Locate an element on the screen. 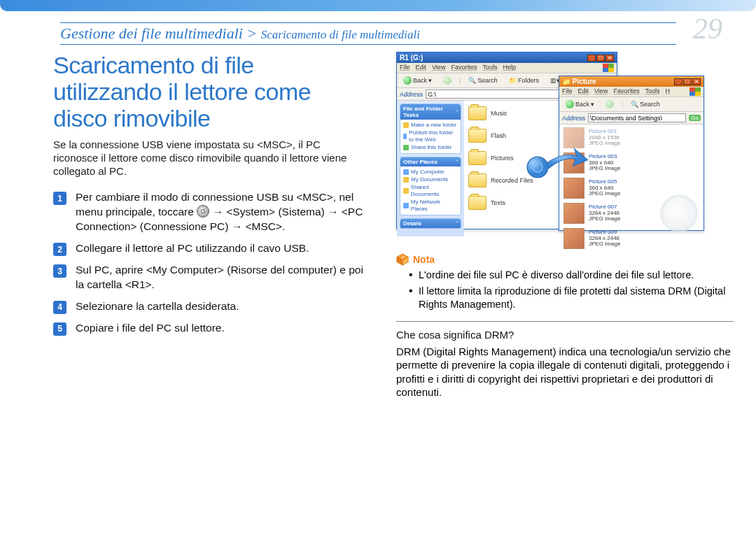 The image size is (756, 533). panel-other-places: Other Placesˆ My Computer My Documents S… is located at coordinates (430, 186).